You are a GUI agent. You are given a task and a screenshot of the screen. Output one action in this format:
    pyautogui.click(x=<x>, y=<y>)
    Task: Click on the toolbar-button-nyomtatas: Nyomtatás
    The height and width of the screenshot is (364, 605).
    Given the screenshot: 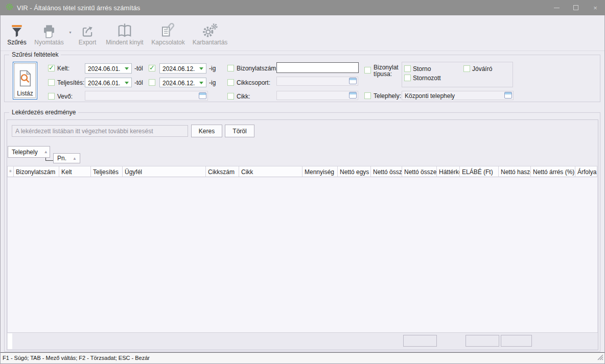 What is the action you would take?
    pyautogui.click(x=49, y=33)
    